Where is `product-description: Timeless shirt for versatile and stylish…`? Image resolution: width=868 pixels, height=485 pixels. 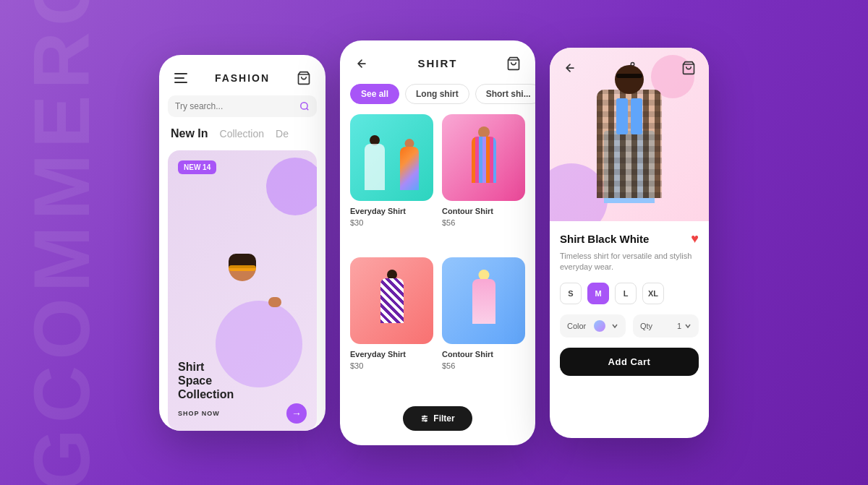 product-description: Timeless shirt for versatile and stylish… is located at coordinates (629, 262).